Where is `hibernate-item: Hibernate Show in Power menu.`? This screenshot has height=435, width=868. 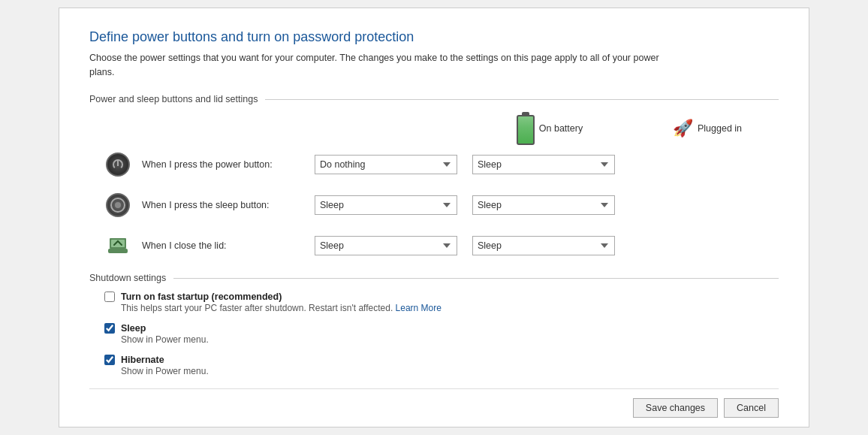 hibernate-item: Hibernate Show in Power menu. is located at coordinates (434, 365).